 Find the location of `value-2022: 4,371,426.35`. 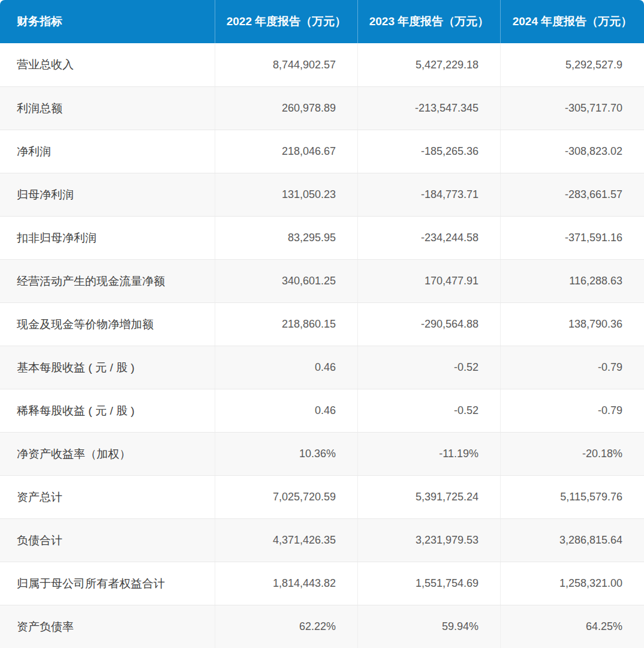

value-2022: 4,371,426.35 is located at coordinates (286, 540).